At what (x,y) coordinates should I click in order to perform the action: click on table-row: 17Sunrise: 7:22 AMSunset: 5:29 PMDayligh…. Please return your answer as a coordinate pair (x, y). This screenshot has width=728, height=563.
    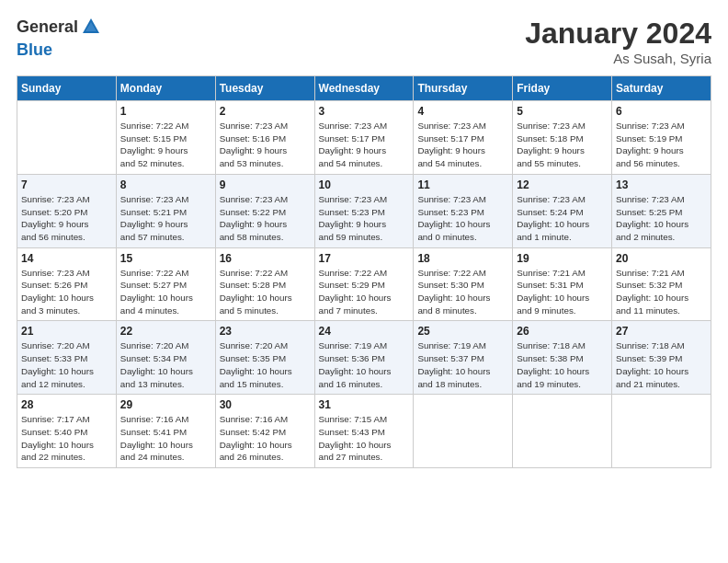
    Looking at the image, I should click on (364, 284).